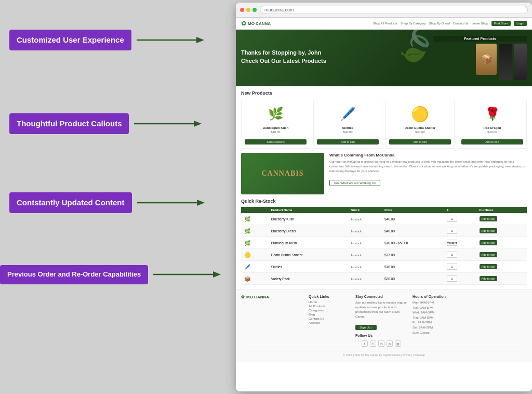 The height and width of the screenshot is (394, 532). What do you see at coordinates (329, 323) in the screenshot?
I see `footer-link-account: Account` at bounding box center [329, 323].